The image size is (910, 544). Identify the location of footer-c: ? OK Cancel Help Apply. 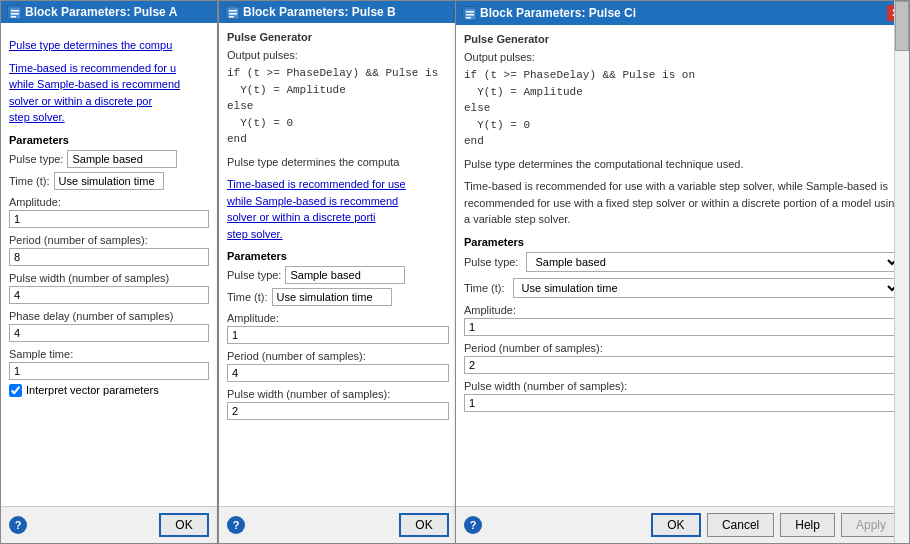
(682, 524).